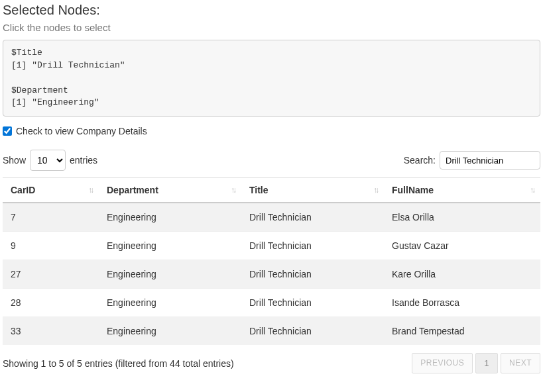  What do you see at coordinates (50, 274) in the screenshot?
I see `cell-carid: 27` at bounding box center [50, 274].